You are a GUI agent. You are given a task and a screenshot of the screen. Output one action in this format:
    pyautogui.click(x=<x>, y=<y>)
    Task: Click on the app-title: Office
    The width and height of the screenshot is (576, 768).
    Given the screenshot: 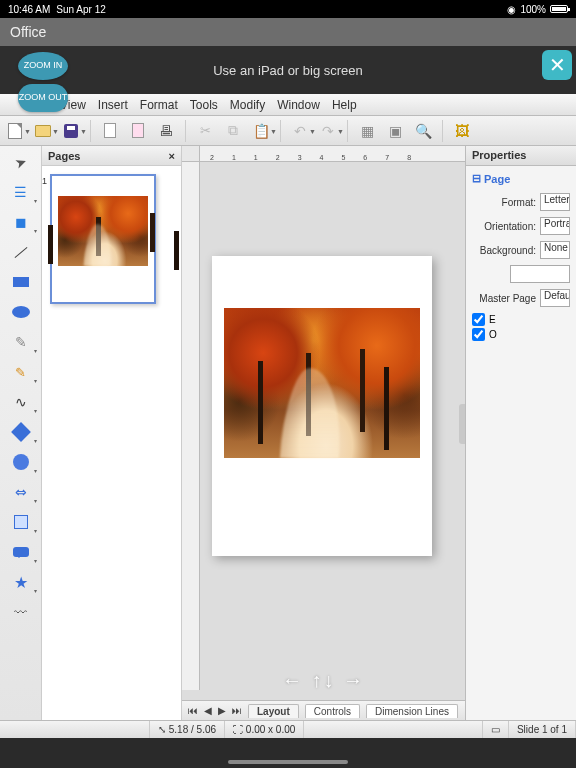 What is the action you would take?
    pyautogui.click(x=28, y=32)
    